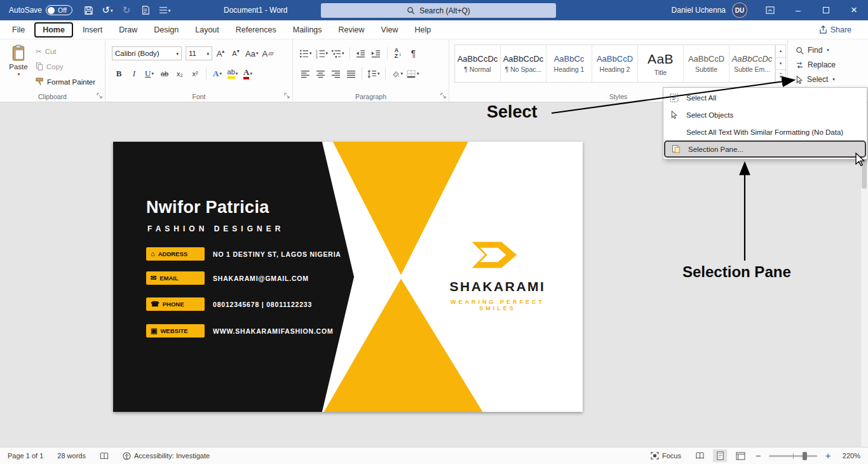 The width and height of the screenshot is (868, 464). Describe the element at coordinates (18, 67) in the screenshot. I see `paste-button: Paste ▾` at that location.